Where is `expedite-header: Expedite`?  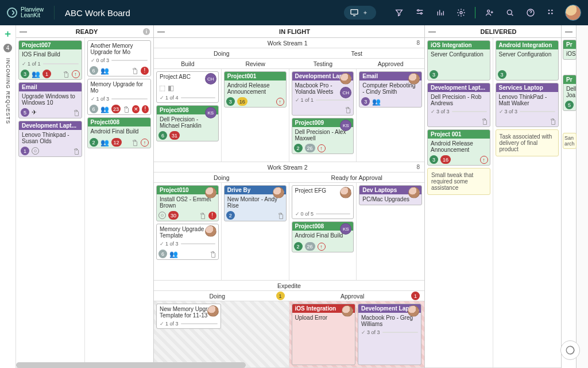 expedite-header: Expedite is located at coordinates (289, 286).